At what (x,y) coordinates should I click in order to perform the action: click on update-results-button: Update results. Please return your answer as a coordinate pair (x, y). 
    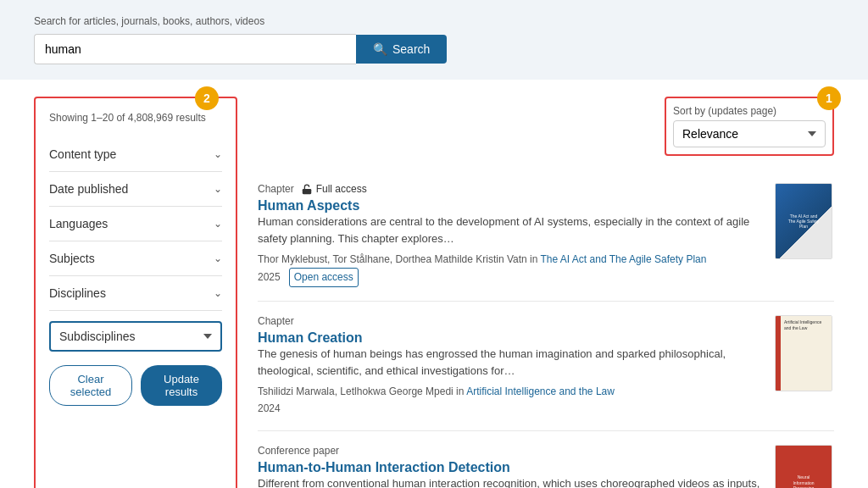
    Looking at the image, I should click on (181, 385).